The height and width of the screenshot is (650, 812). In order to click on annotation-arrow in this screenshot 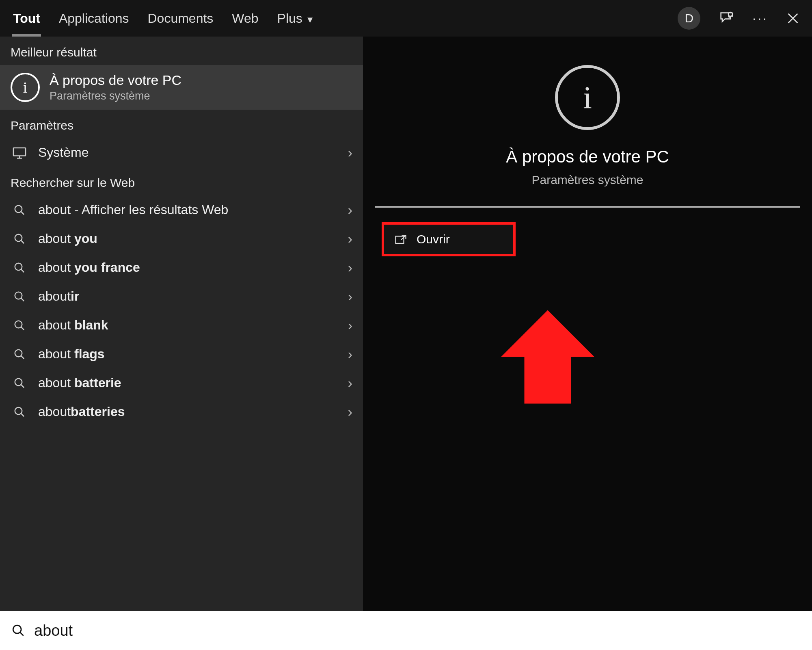, I will do `click(548, 362)`.